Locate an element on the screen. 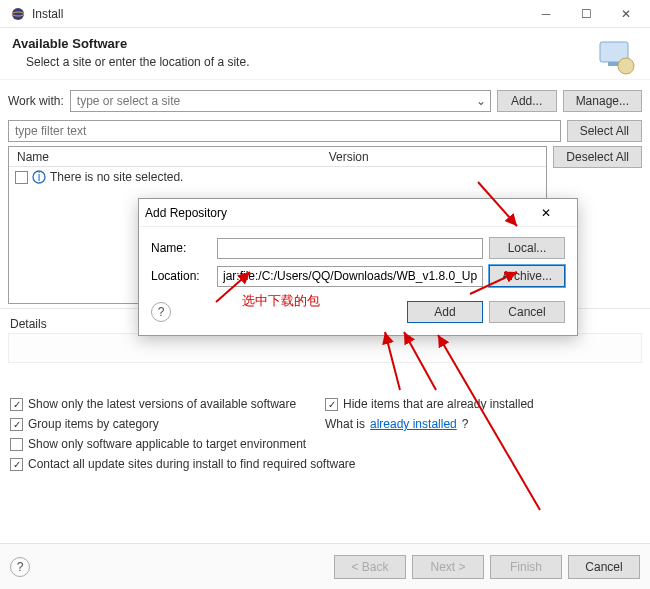  lbl-latest-only: Show only the latest versions of availab… is located at coordinates (162, 404).